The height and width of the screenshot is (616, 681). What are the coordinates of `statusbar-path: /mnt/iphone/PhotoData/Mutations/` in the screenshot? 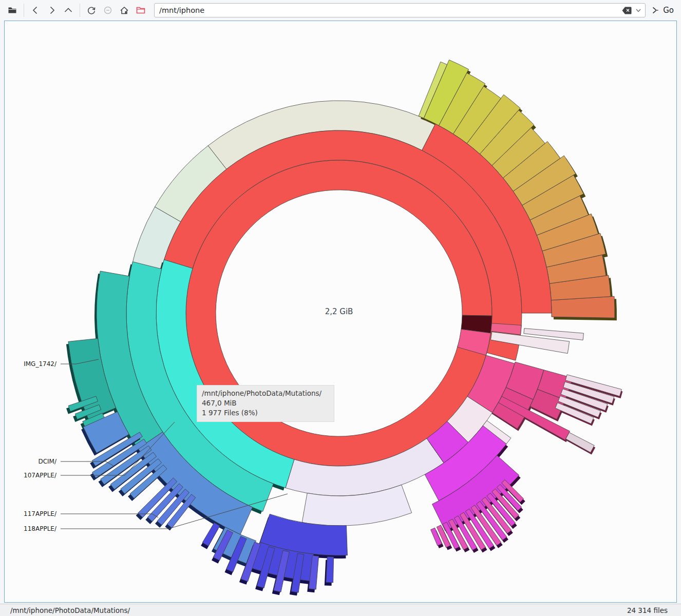 It's located at (70, 610).